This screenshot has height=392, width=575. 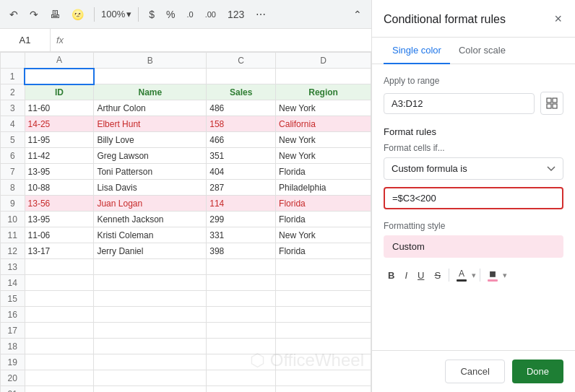 I want to click on cell: 11-42, so click(x=59, y=156).